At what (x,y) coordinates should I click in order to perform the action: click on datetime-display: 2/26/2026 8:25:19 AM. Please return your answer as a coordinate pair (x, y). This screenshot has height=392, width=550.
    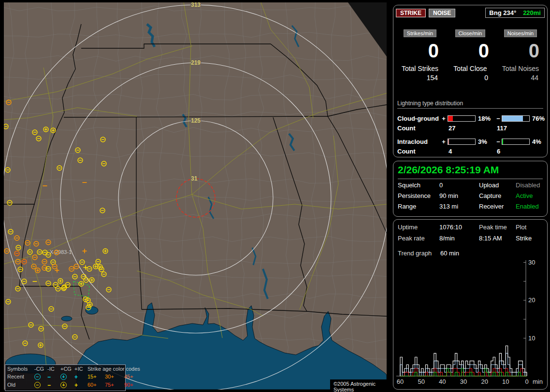
    Looking at the image, I should click on (470, 172).